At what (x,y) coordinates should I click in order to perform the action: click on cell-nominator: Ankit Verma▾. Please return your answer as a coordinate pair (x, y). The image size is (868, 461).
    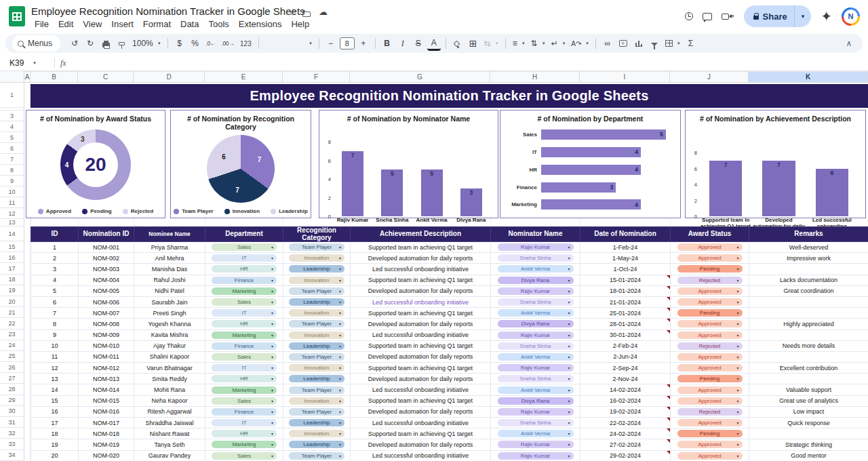
    Looking at the image, I should click on (536, 357).